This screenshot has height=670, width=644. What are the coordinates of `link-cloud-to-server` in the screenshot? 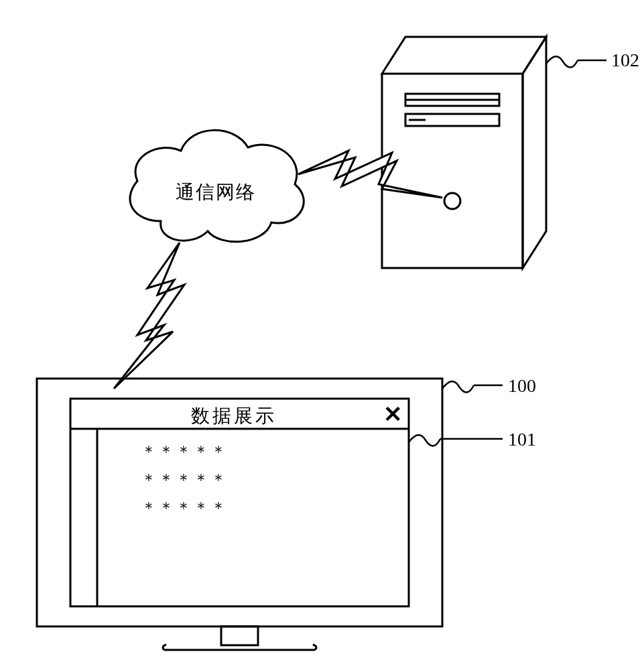 It's located at (370, 174).